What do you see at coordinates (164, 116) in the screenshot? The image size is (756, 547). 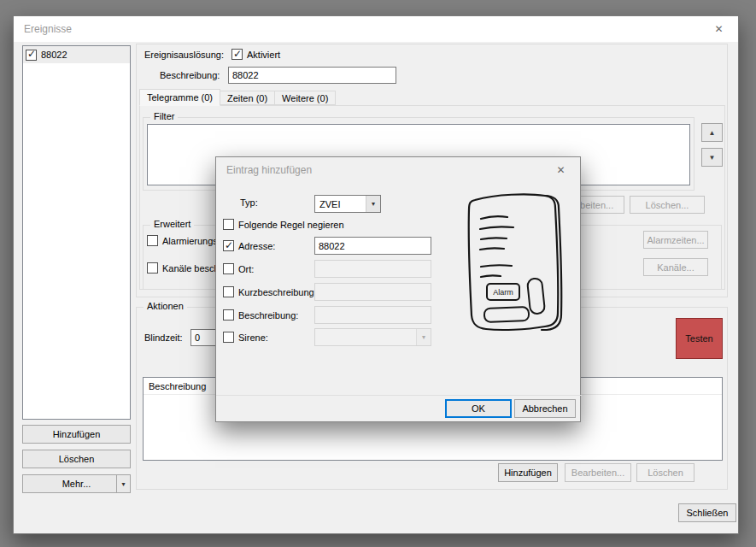 I see `filter-group-label: Filter` at bounding box center [164, 116].